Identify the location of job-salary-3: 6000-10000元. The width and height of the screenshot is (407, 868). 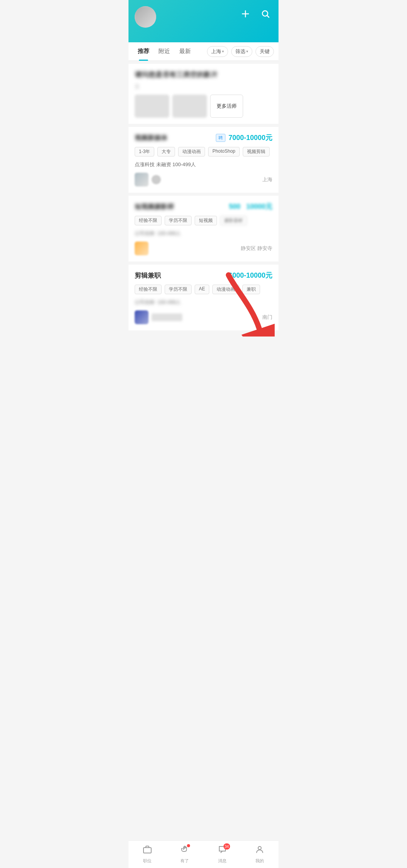
(250, 275).